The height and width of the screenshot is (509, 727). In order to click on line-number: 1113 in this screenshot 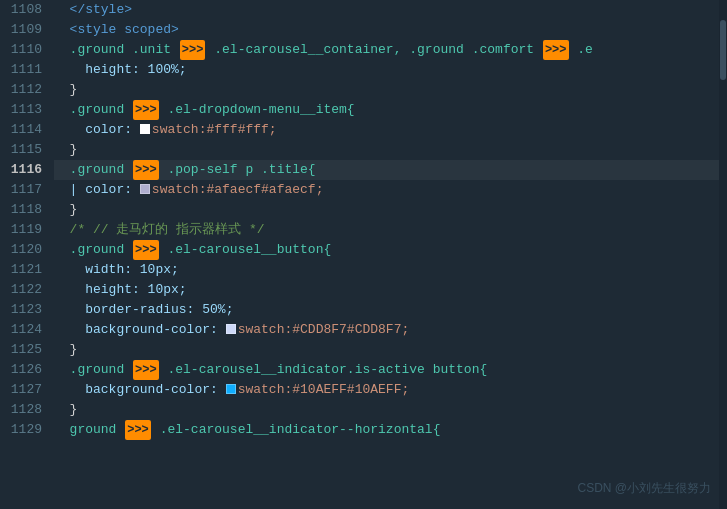, I will do `click(21, 110)`.